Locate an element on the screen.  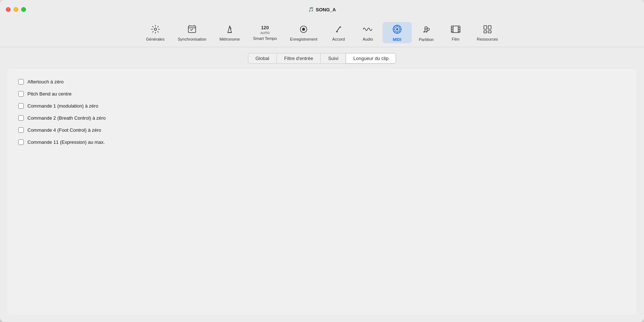
synchronisation-label: Synchronisation is located at coordinates (192, 39).